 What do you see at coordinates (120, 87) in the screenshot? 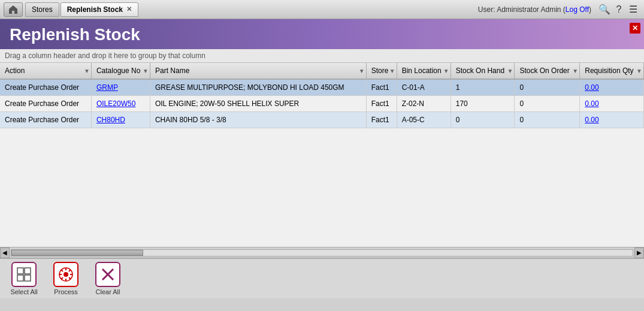
I see `cell-catalogue: GRMP` at bounding box center [120, 87].